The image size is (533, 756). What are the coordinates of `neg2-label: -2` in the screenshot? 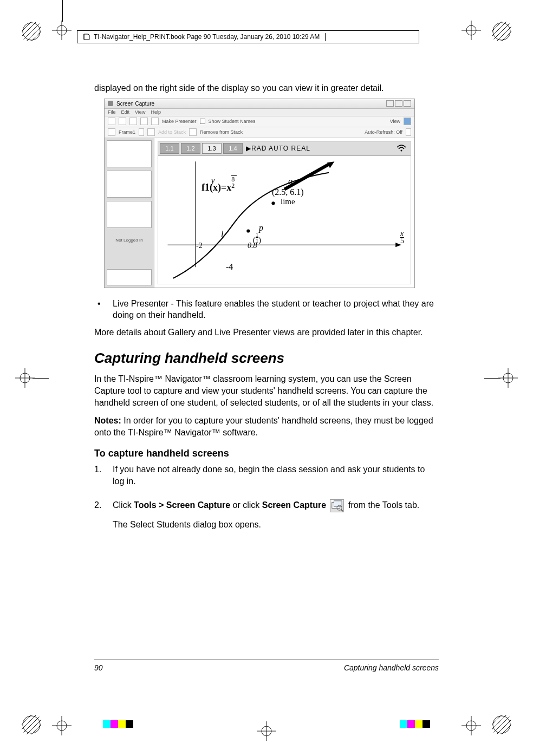 It's located at (199, 246).